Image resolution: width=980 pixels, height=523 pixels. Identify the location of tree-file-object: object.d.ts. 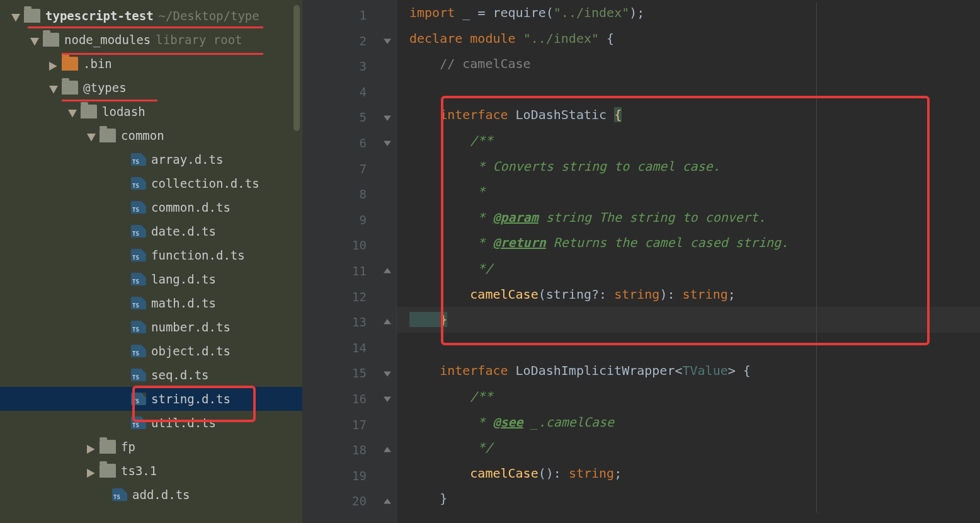
(151, 351).